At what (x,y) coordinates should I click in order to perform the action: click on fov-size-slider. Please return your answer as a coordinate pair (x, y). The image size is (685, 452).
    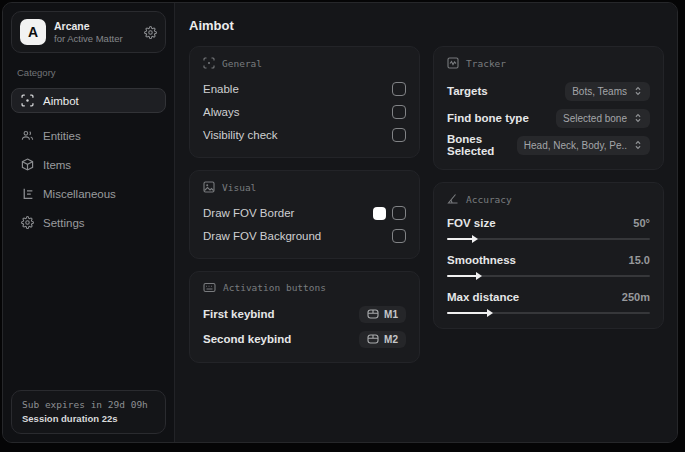
    Looking at the image, I should click on (548, 239).